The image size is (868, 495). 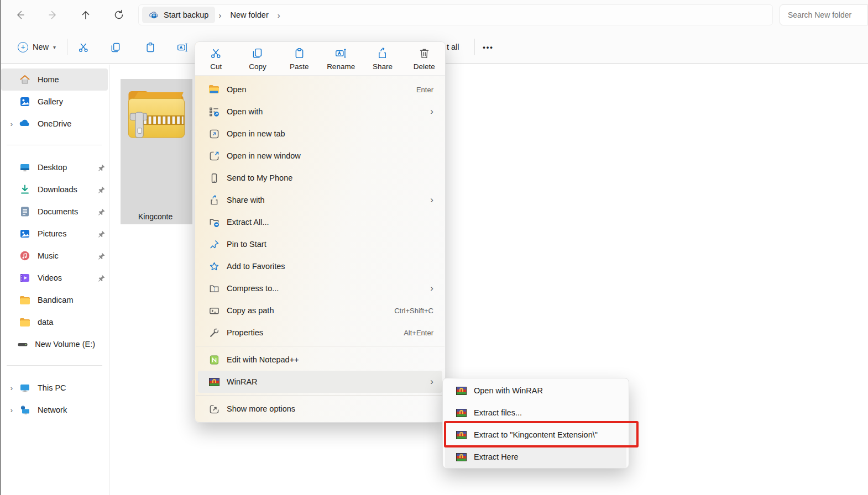 What do you see at coordinates (54, 189) in the screenshot?
I see `sidebar-item-downloads: Downloads` at bounding box center [54, 189].